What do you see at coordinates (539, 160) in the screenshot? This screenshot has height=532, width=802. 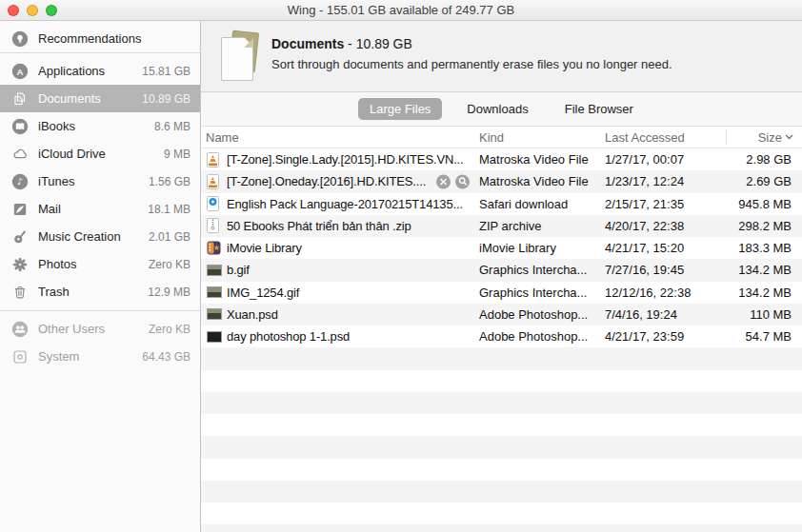 I see `file-kind: Matroska Video File` at bounding box center [539, 160].